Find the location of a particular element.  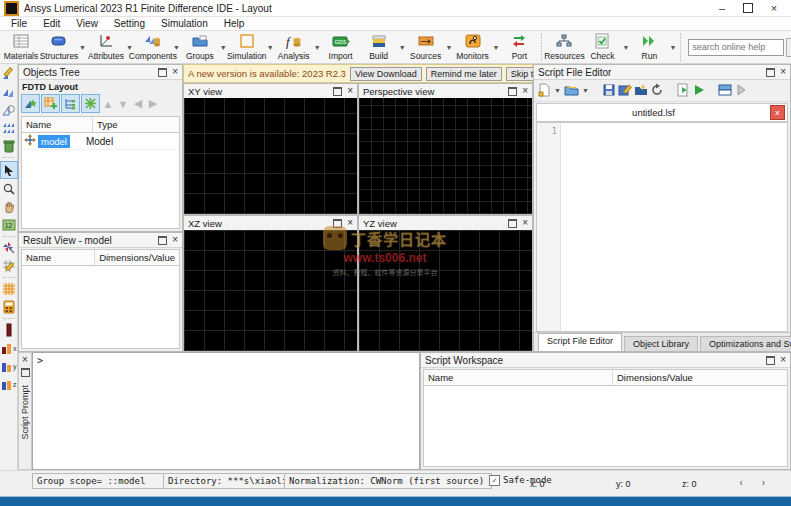

safe-mode-toggle: Safe-mode is located at coordinates (528, 480).